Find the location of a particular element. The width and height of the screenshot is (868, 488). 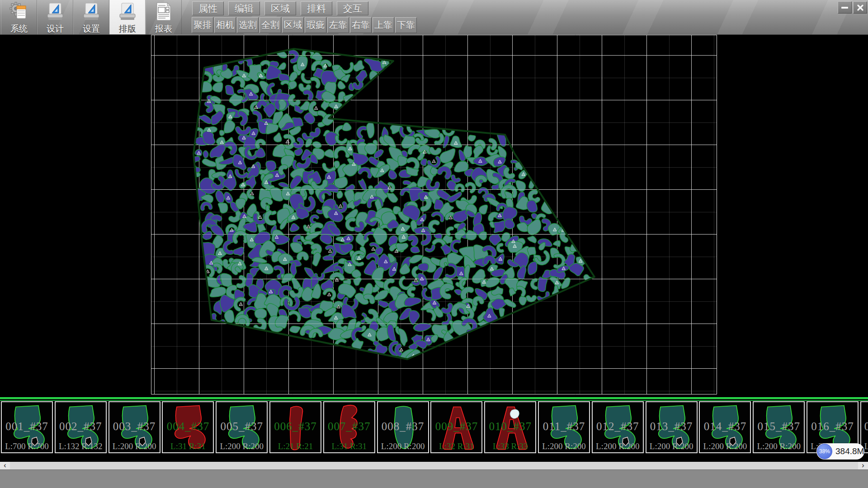

main-tab-label: 设计 is located at coordinates (55, 29).